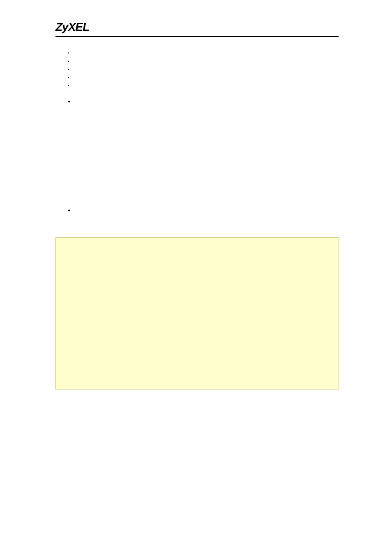 The image size is (392, 555). Describe the element at coordinates (197, 256) in the screenshot. I see `cli-line: L3-4024(config)# vlan 2` at that location.